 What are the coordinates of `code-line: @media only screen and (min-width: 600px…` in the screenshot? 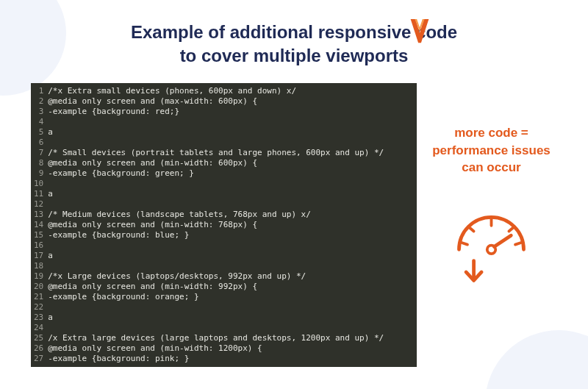 It's located at (216, 163).